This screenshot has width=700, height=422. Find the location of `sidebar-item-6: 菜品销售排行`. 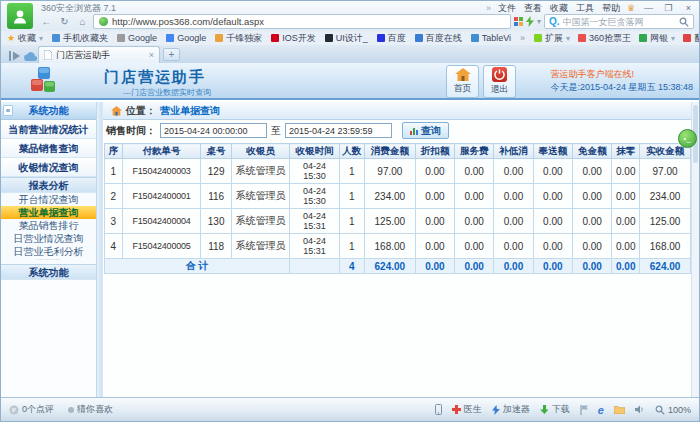

sidebar-item-6: 菜品销售排行 is located at coordinates (48, 226).